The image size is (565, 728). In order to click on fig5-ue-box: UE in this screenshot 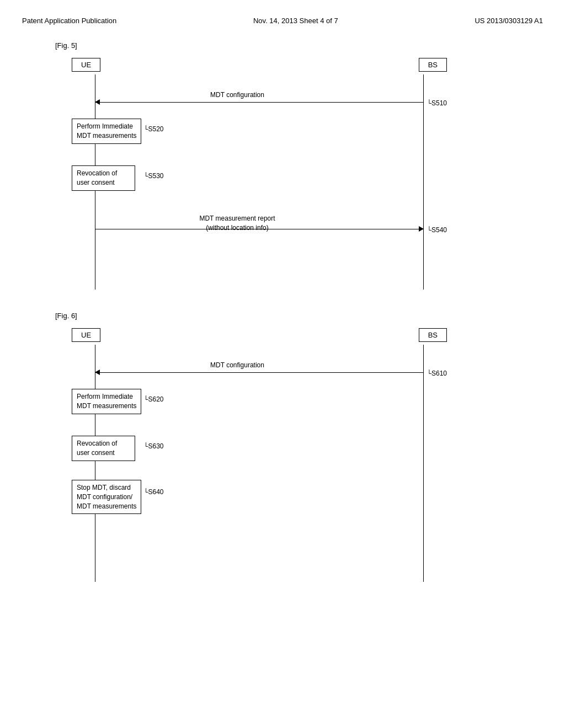, I will do `click(86, 65)`.